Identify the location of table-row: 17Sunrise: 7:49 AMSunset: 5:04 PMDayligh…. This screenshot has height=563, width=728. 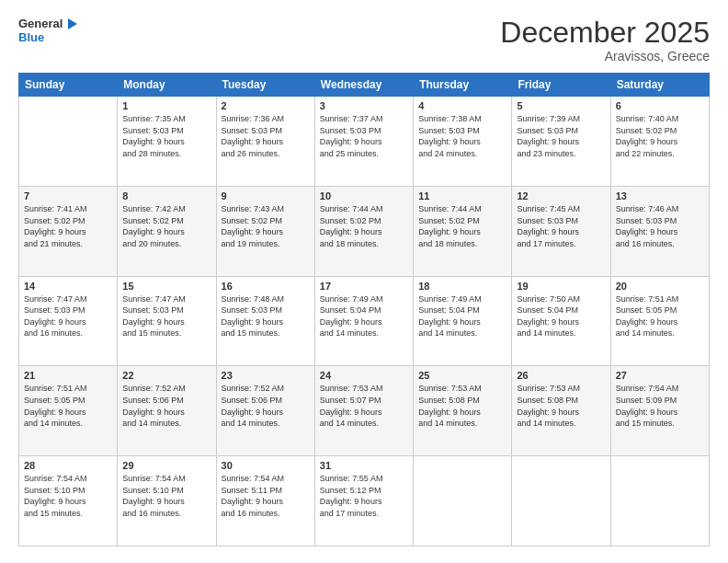
(364, 321).